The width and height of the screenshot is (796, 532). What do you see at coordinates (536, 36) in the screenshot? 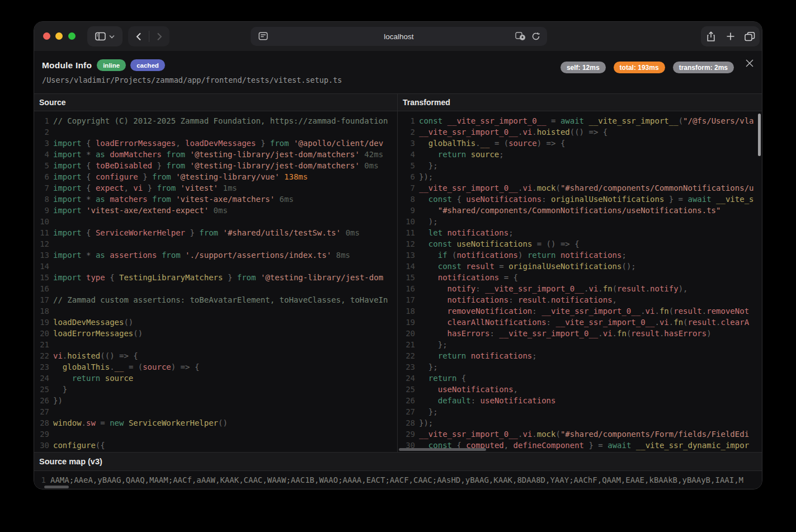
I see `reload-button` at bounding box center [536, 36].